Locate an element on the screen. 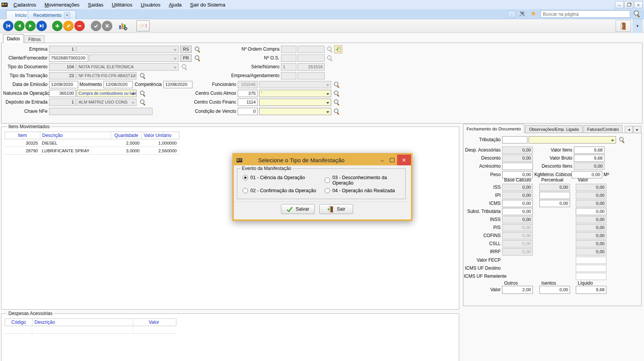 The image size is (644, 361). chave-nfe-field is located at coordinates (101, 111).